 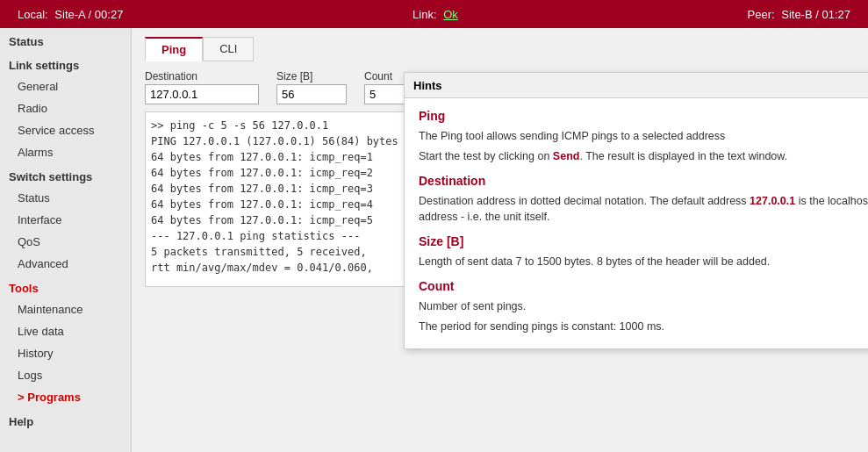 I want to click on local-value: Site-A / 00:27, so click(x=89, y=14).